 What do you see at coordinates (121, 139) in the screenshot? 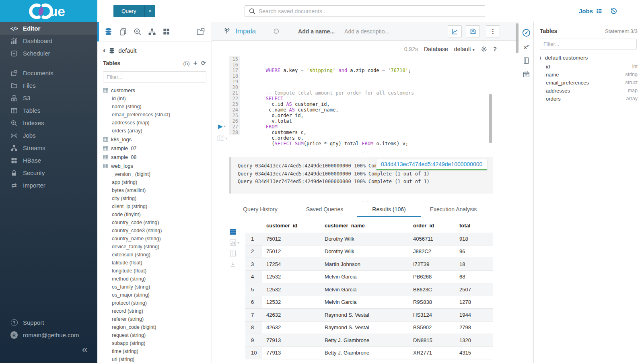
I see `table-name: k8s_logs` at bounding box center [121, 139].